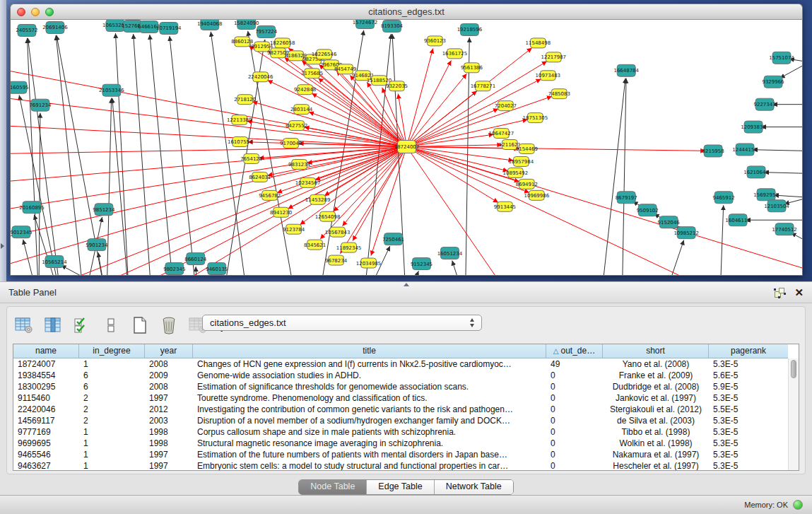  I want to click on table-row: 946554611997Estimation of the future num…, so click(401, 455).